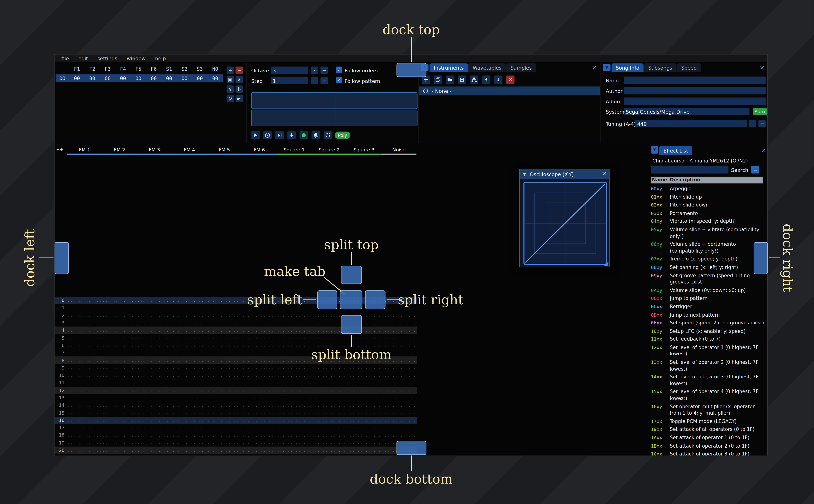  Describe the element at coordinates (334, 101) in the screenshot. I see `piano-upper-row` at that location.